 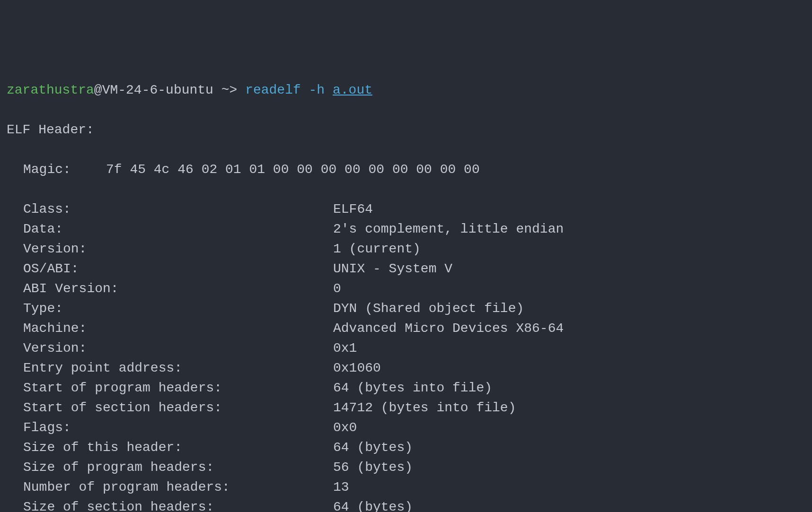 I want to click on elf-field-value: 56 (bytes), so click(x=373, y=468).